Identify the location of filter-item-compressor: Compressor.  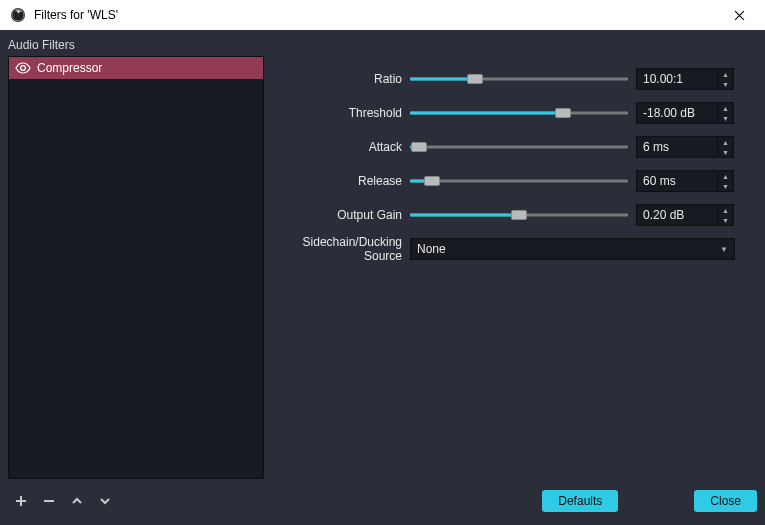
(136, 68).